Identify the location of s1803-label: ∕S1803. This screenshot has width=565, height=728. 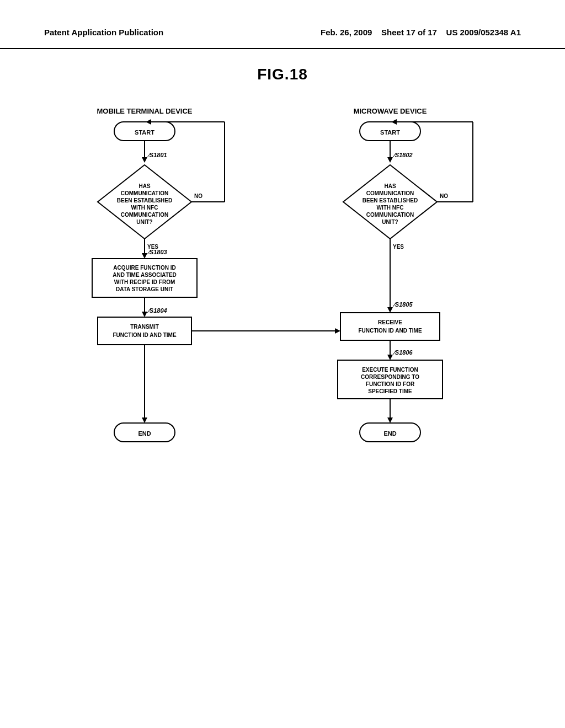
(157, 252).